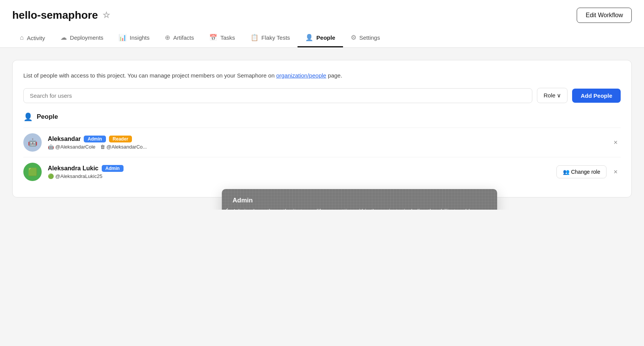 The width and height of the screenshot is (644, 346). Describe the element at coordinates (106, 15) in the screenshot. I see `star-icon: ☆` at that location.